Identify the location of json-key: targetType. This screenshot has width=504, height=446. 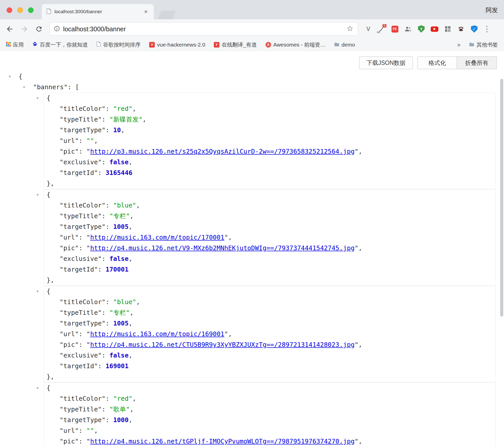
(87, 227).